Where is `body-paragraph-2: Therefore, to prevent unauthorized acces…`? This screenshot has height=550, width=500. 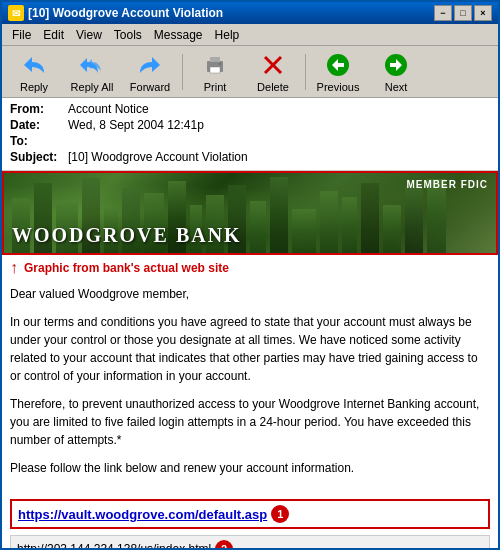
body-paragraph-2: Therefore, to prevent unauthorized acces… is located at coordinates (250, 422).